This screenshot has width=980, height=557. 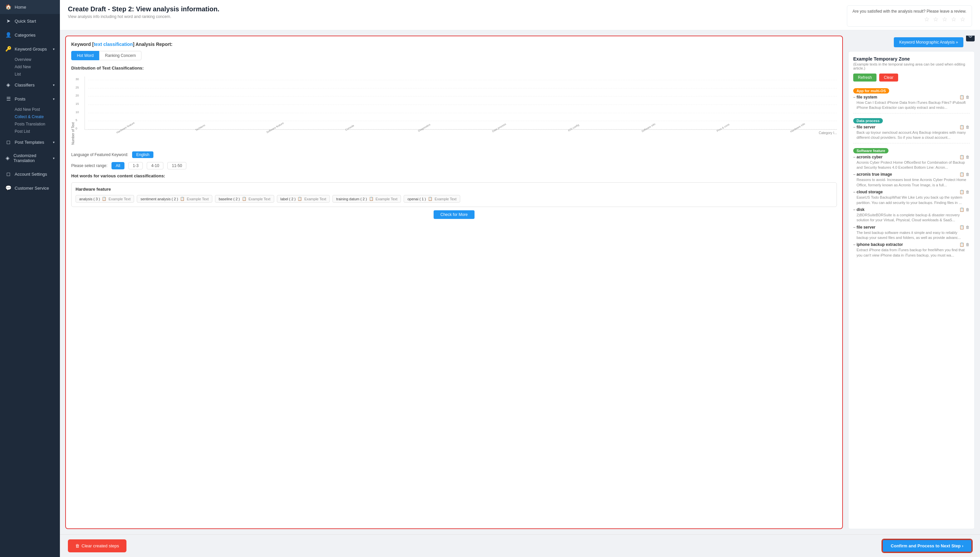 I want to click on x-axis-label: Category I..., so click(x=461, y=133).